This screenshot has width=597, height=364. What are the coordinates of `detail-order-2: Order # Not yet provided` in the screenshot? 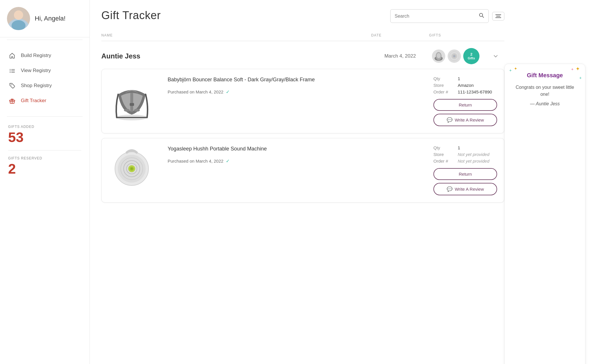 It's located at (465, 161).